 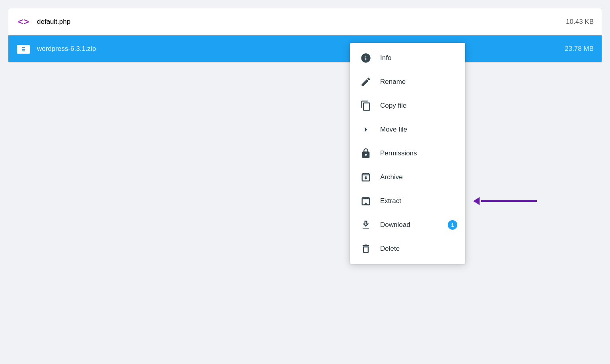 What do you see at coordinates (305, 22) in the screenshot?
I see `file-row-php: < > default.php 10.43 KB` at bounding box center [305, 22].